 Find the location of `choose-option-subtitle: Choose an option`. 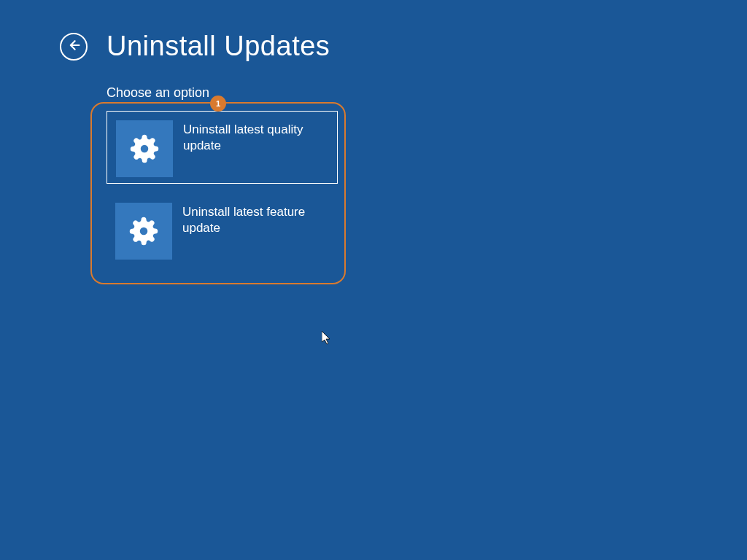

choose-option-subtitle: Choose an option is located at coordinates (374, 82).